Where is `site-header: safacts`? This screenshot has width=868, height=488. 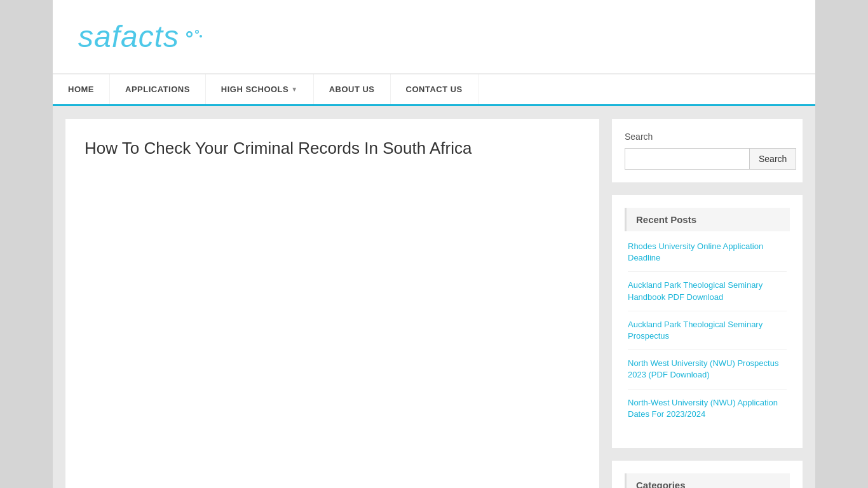
site-header: safacts is located at coordinates (434, 37).